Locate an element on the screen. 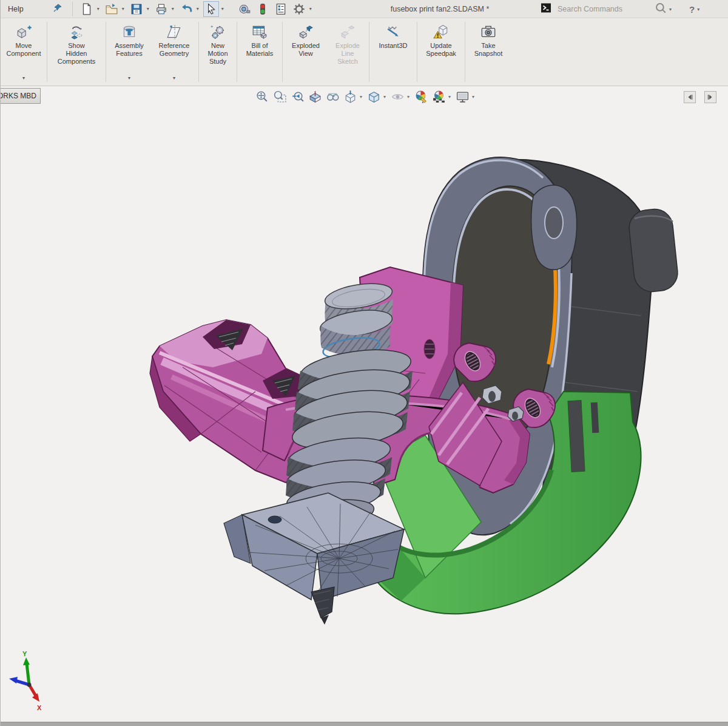 Image resolution: width=728 pixels, height=726 pixels. open-button is located at coordinates (112, 9).